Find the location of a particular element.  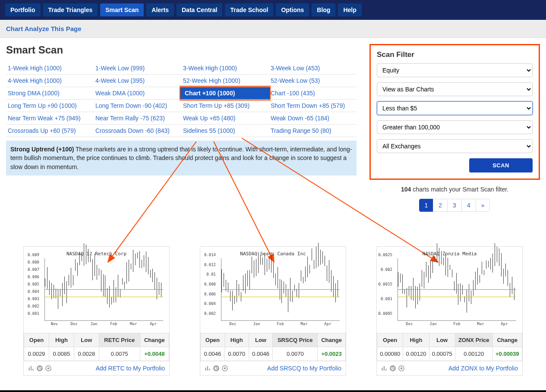

category-link: 1-Week Low (999) is located at coordinates (120, 68).